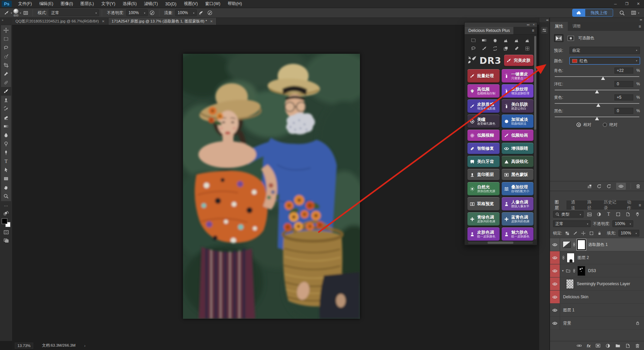 This screenshot has width=644, height=350. Describe the element at coordinates (597, 271) in the screenshot. I see `layer-row-ds3-group: ▾ DS3` at that location.